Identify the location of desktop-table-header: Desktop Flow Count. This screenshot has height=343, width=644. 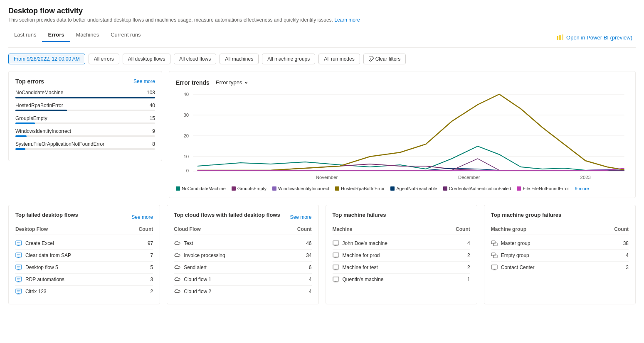
(84, 231).